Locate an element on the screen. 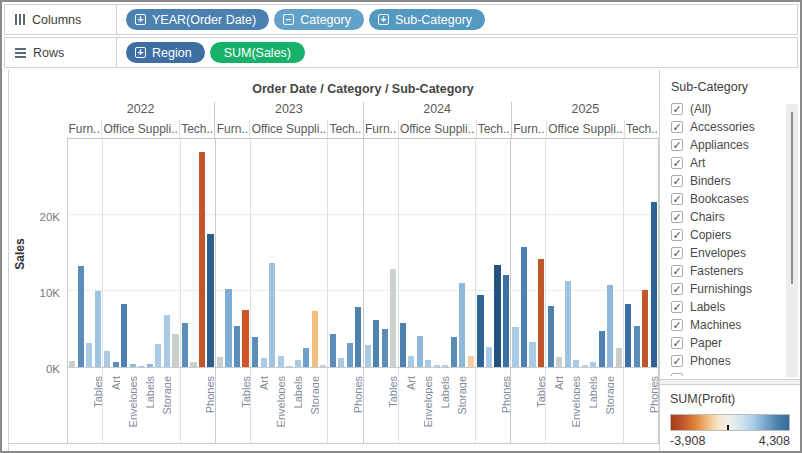 This screenshot has height=453, width=802. filter-item-Copiers: ✓Copiers is located at coordinates (736, 235).